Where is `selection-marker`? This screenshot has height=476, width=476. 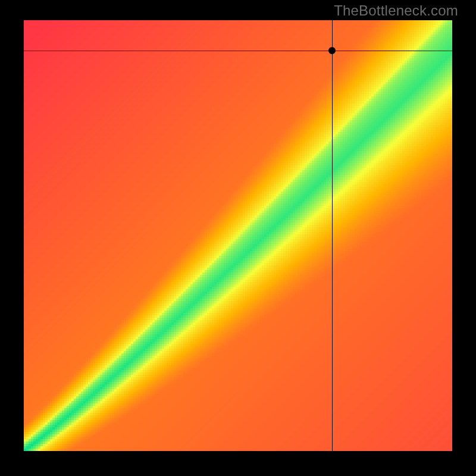 selection-marker is located at coordinates (332, 51).